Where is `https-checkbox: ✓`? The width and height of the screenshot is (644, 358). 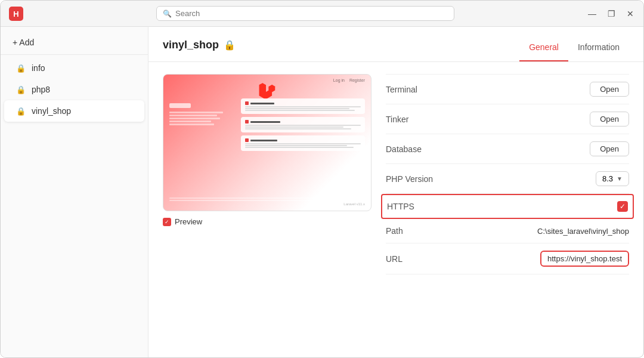 https-checkbox: ✓ is located at coordinates (623, 206).